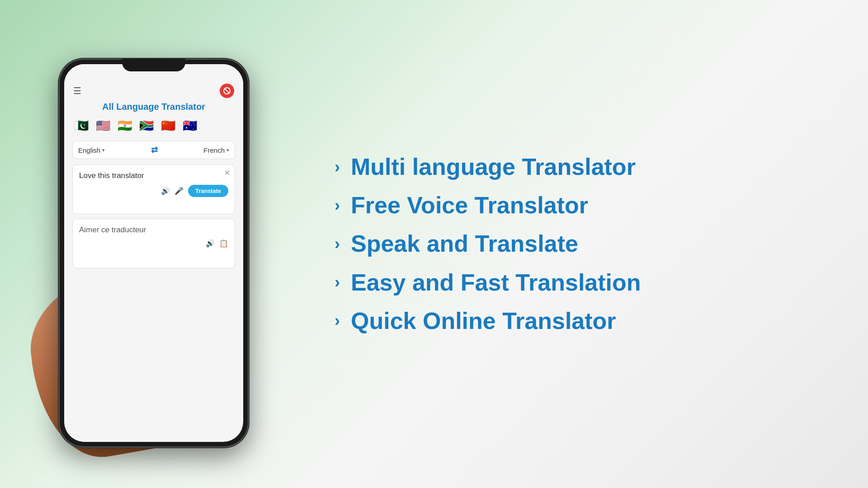 The width and height of the screenshot is (868, 488). What do you see at coordinates (154, 191) in the screenshot?
I see `input-actions: 🔊 🎤 Translate` at bounding box center [154, 191].